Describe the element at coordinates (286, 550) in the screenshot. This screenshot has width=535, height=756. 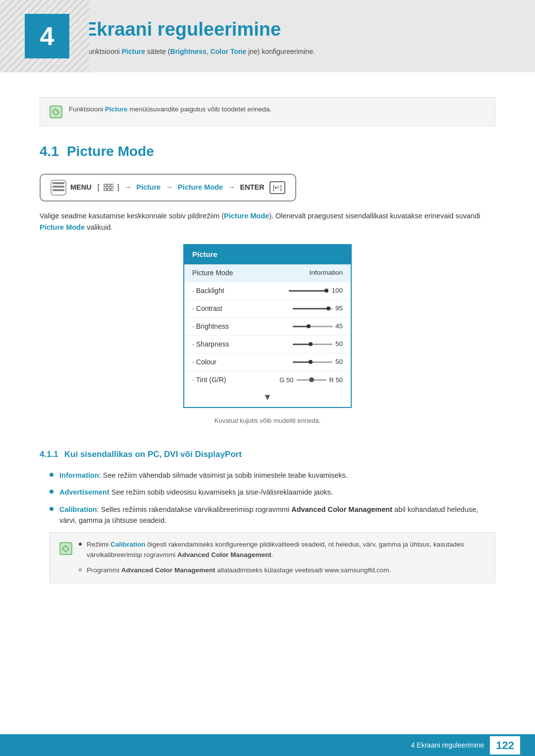
I see `note-sub-text-1: Režiimi Calibration õigesti rakendamisek…` at that location.